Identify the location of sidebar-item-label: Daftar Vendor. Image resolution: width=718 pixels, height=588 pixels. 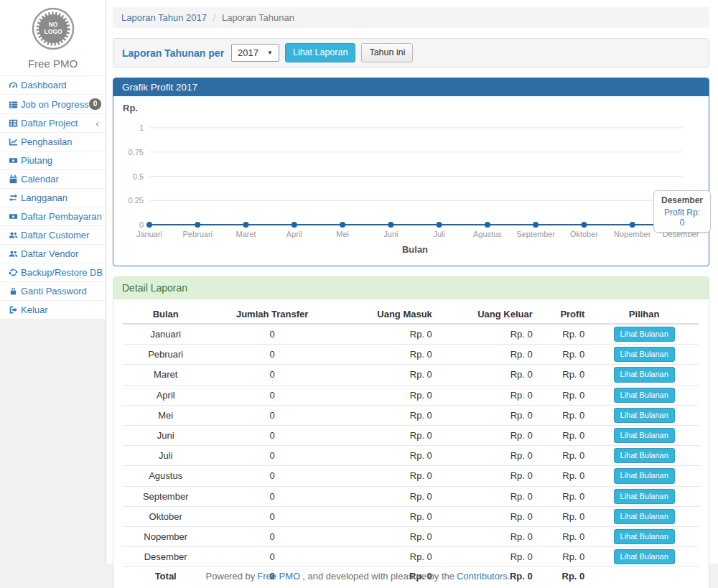
(50, 254).